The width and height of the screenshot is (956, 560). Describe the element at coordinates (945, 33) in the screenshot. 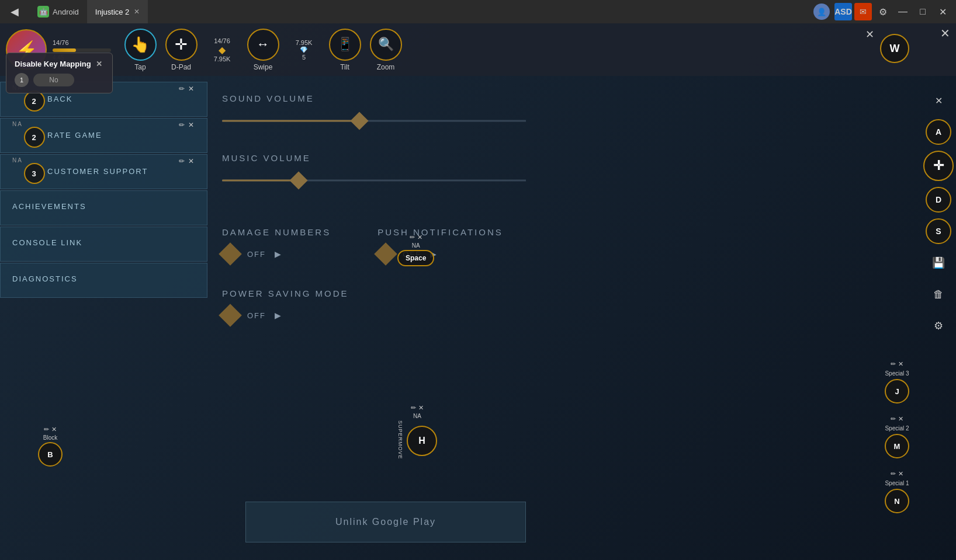

I see `main-close-button: ✕` at that location.